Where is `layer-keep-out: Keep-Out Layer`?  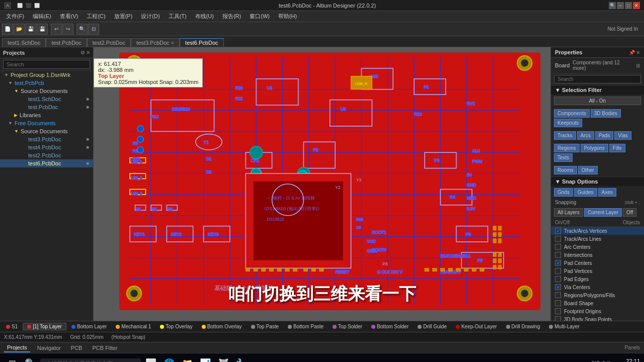
layer-keep-out: Keep-Out Layer is located at coordinates (476, 327).